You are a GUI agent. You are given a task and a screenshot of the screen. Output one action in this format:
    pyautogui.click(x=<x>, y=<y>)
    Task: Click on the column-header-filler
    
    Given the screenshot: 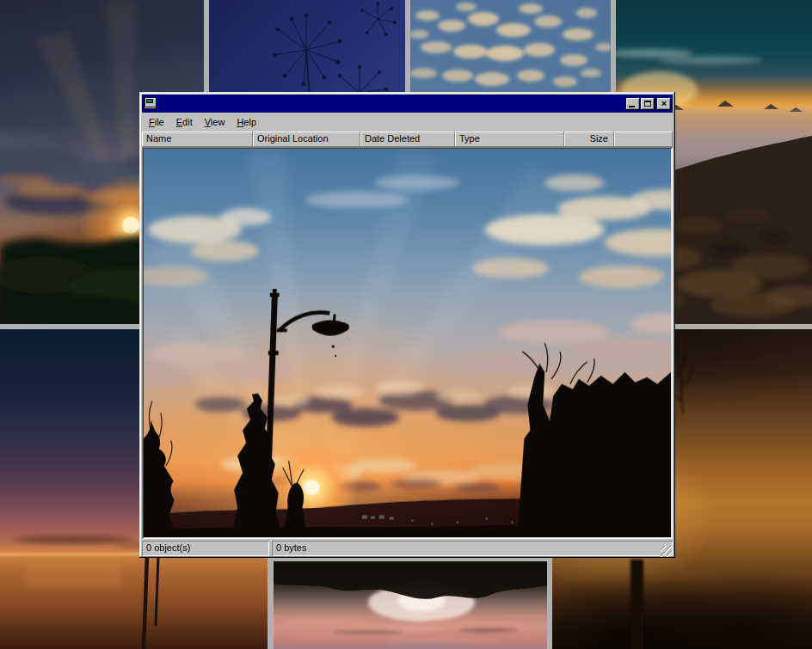 What is the action you would take?
    pyautogui.click(x=643, y=139)
    